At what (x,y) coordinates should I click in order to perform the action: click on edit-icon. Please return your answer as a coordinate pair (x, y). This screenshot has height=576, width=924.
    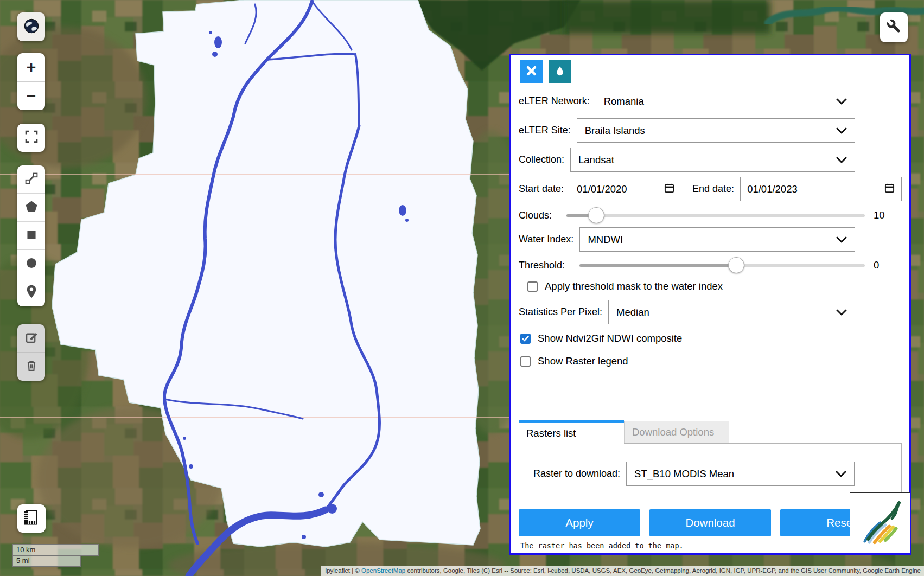
    Looking at the image, I should click on (31, 338).